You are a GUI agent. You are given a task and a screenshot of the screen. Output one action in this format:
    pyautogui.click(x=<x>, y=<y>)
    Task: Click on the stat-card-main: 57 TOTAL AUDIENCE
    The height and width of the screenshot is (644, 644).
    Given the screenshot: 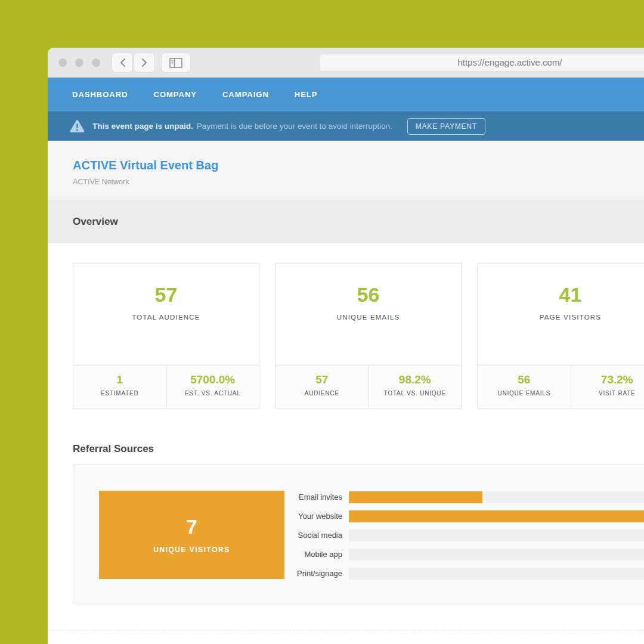 What is the action you would take?
    pyautogui.click(x=166, y=315)
    